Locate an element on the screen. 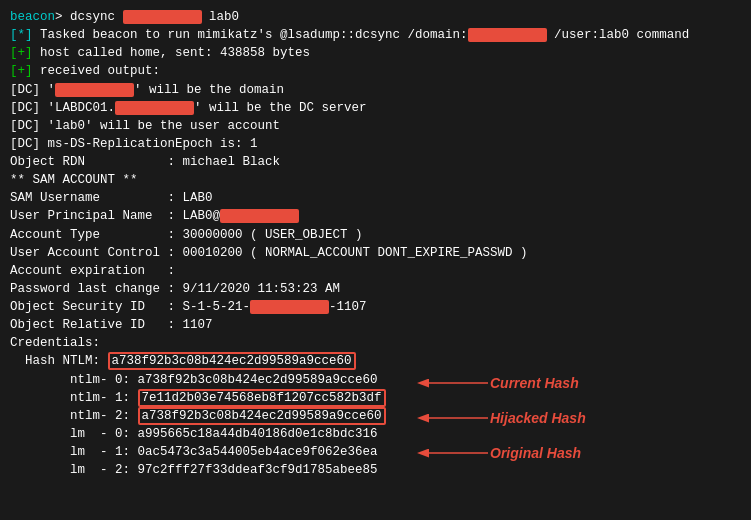  terminal-line: ** SAM ACCOUNT ** is located at coordinates (376, 180).